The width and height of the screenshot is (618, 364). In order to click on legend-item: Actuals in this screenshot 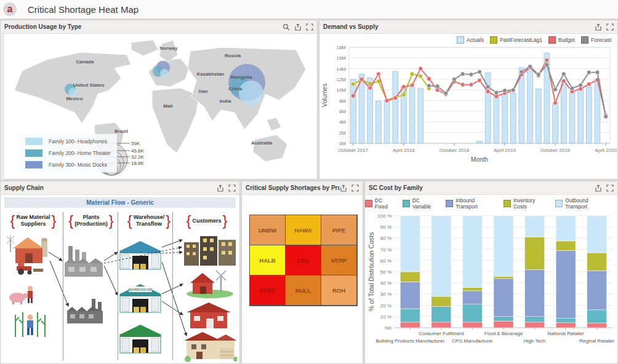, I will do `click(470, 40)`.